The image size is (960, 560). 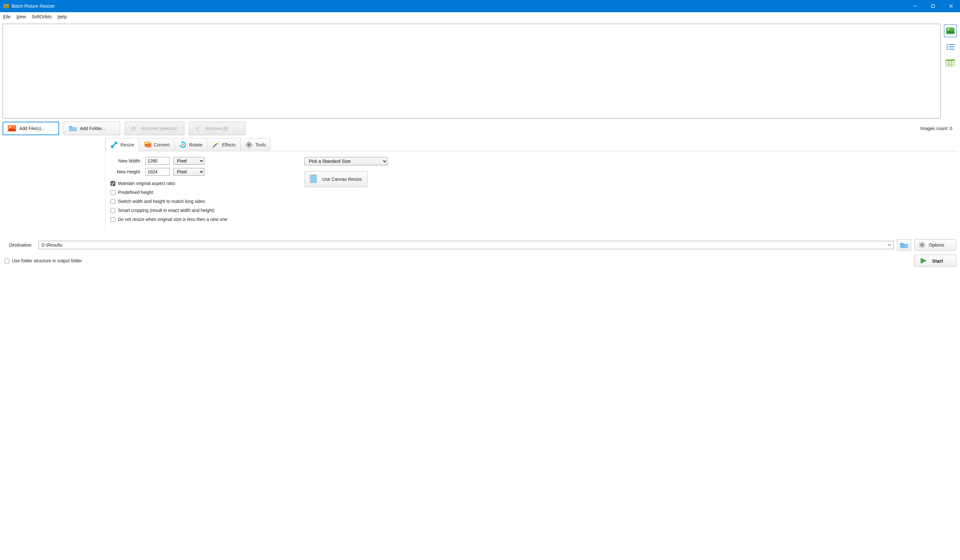 What do you see at coordinates (224, 145) in the screenshot?
I see `tab-effects: Effects` at bounding box center [224, 145].